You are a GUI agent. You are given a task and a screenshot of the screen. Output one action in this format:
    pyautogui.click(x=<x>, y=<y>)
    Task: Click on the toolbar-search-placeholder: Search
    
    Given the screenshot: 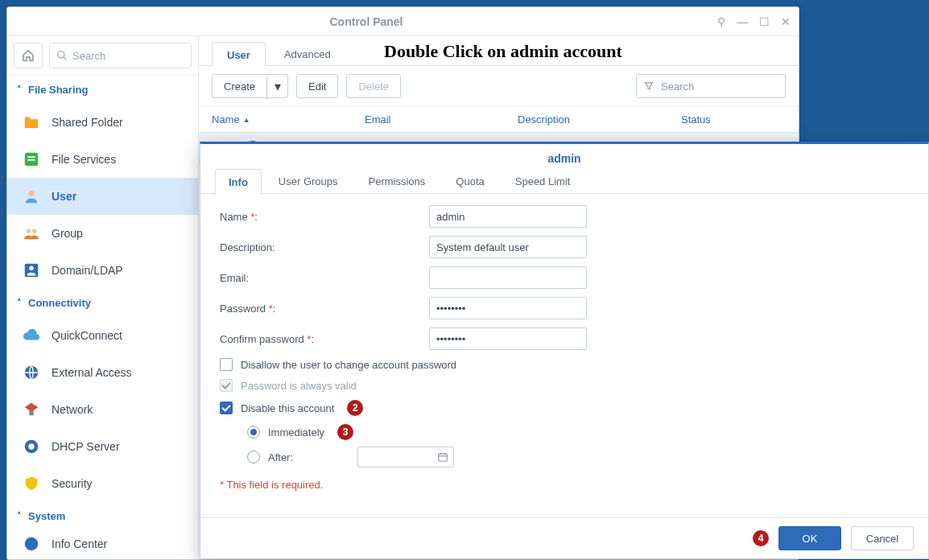 What is the action you would take?
    pyautogui.click(x=678, y=87)
    